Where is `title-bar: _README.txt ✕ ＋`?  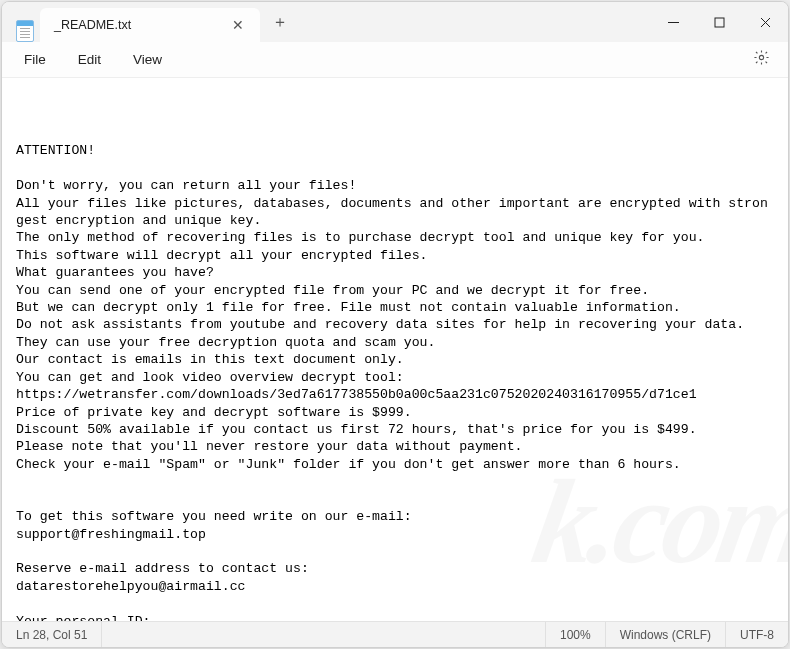 title-bar: _README.txt ✕ ＋ is located at coordinates (395, 22).